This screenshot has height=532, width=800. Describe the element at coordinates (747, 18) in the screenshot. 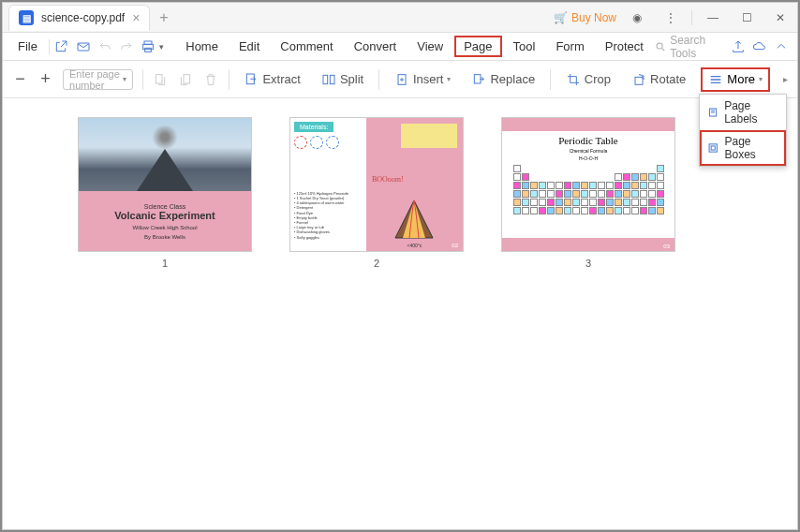

I see `maximize-button: ☐` at that location.